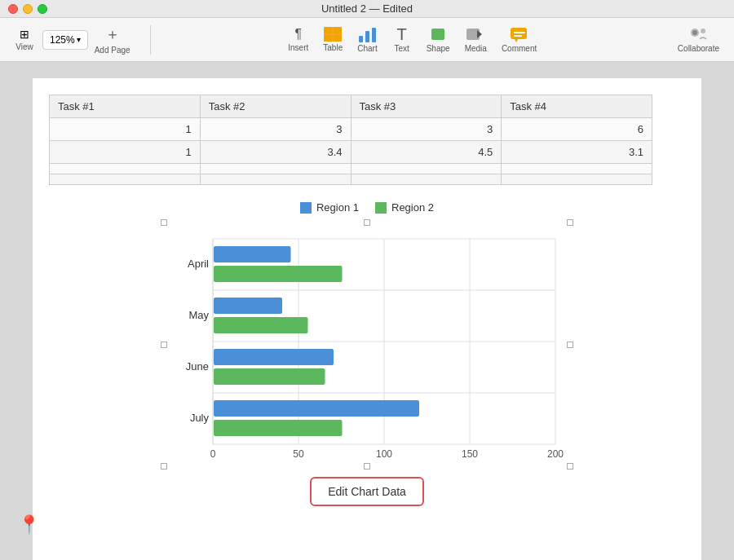  I want to click on insert-button: ¶ Insert, so click(298, 39).